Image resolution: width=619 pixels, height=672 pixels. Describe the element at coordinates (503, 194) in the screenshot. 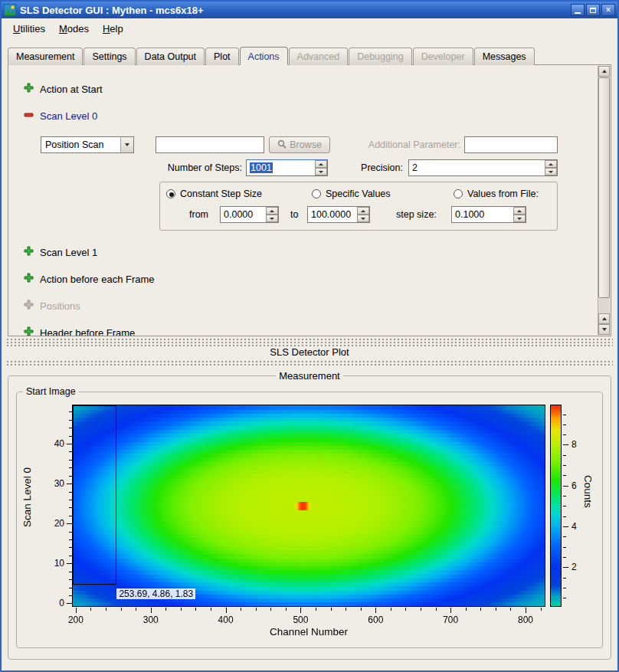

I see `radio-label: Values from File:` at that location.